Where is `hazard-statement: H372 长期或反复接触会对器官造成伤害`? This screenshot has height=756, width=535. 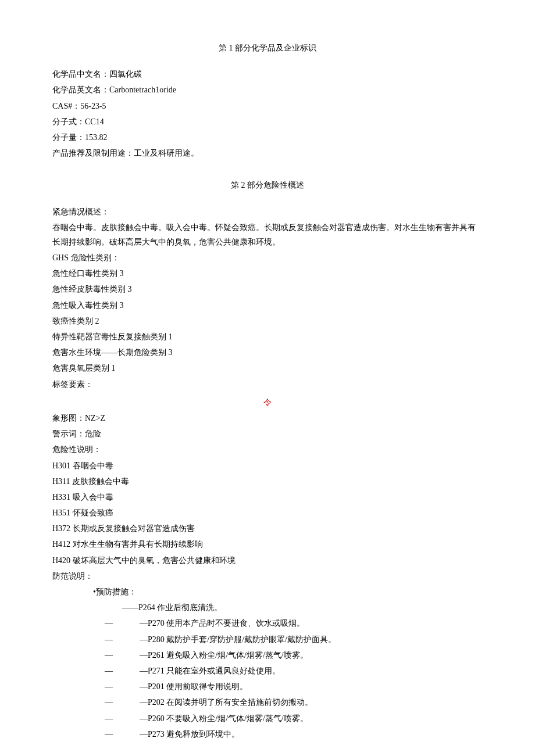 hazard-statement: H372 长期或反复接触会对器官造成伤害 is located at coordinates (268, 529).